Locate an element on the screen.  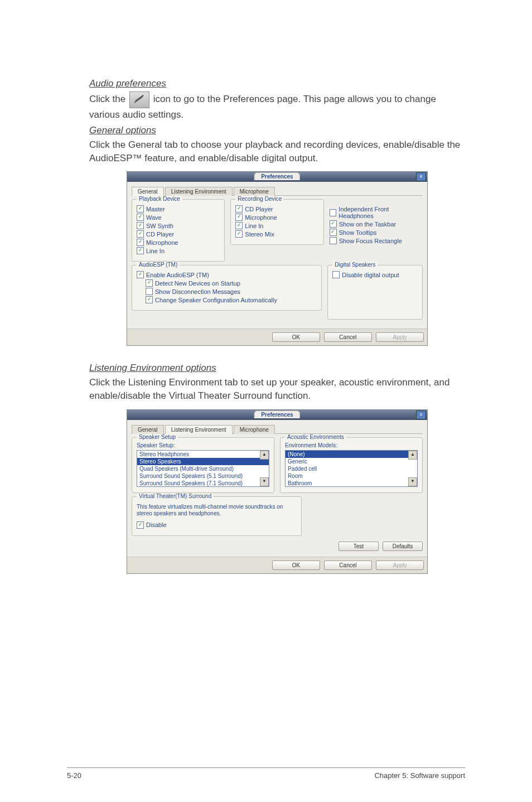
list-item: Padded cell is located at coordinates (351, 468).